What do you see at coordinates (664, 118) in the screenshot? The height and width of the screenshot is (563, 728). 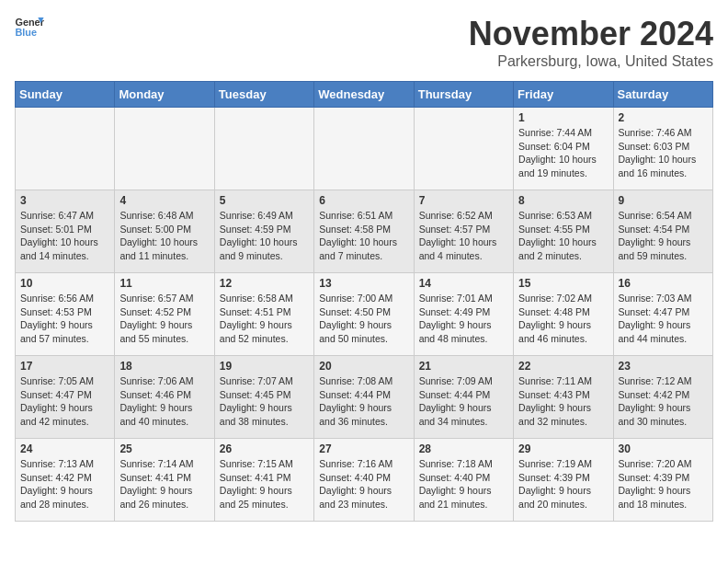 I see `day-number: 2` at bounding box center [664, 118].